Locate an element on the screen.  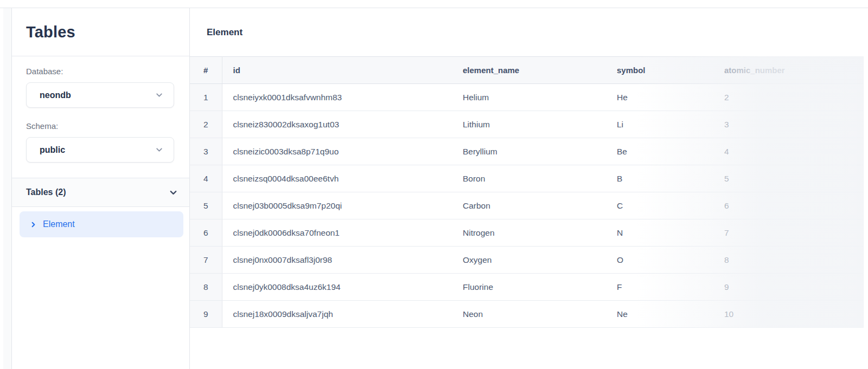
element-name-cell: Carbon is located at coordinates (529, 206).